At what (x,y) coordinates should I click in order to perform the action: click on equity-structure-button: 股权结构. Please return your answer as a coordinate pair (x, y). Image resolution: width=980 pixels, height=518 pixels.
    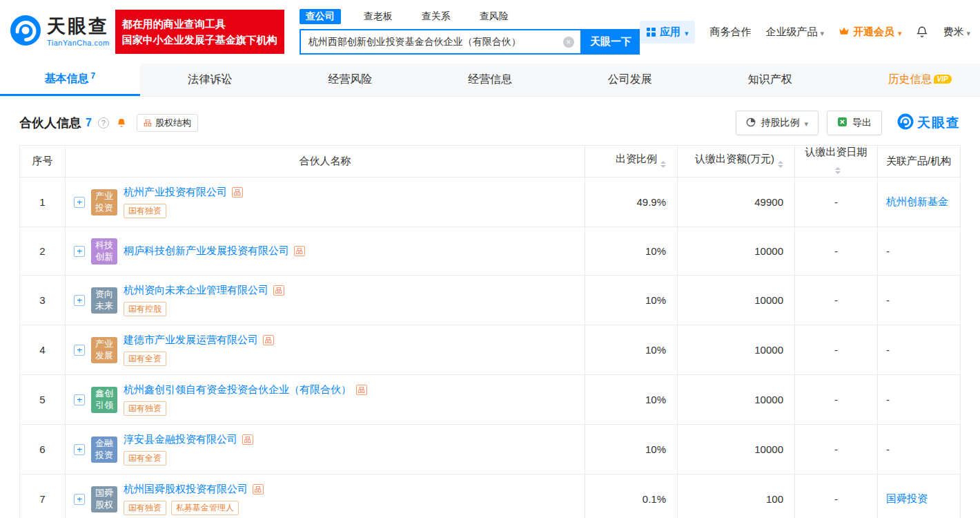
    Looking at the image, I should click on (167, 123).